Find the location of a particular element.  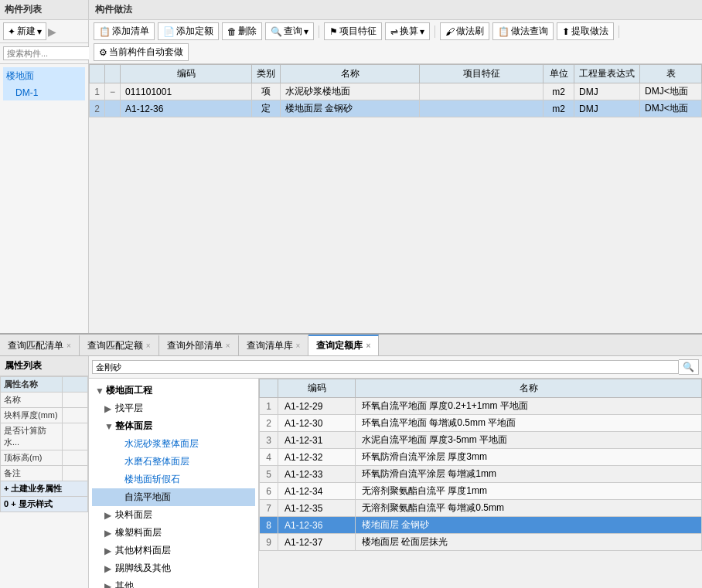

prop-header-row: 属性名称 is located at coordinates (45, 385).